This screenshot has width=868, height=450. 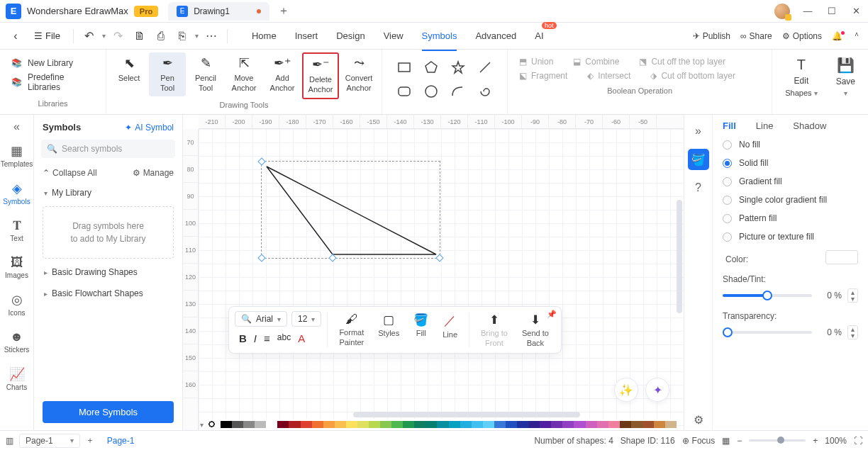 What do you see at coordinates (206, 74) in the screenshot?
I see `pencil-tool: ✎PencilTool` at bounding box center [206, 74].